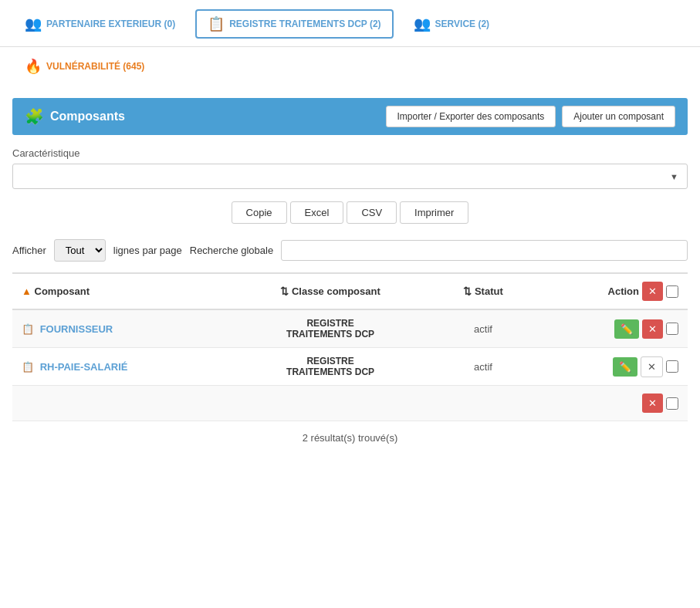 Image resolution: width=700 pixels, height=608 pixels. I want to click on row2-delete-button: ✕, so click(651, 367).